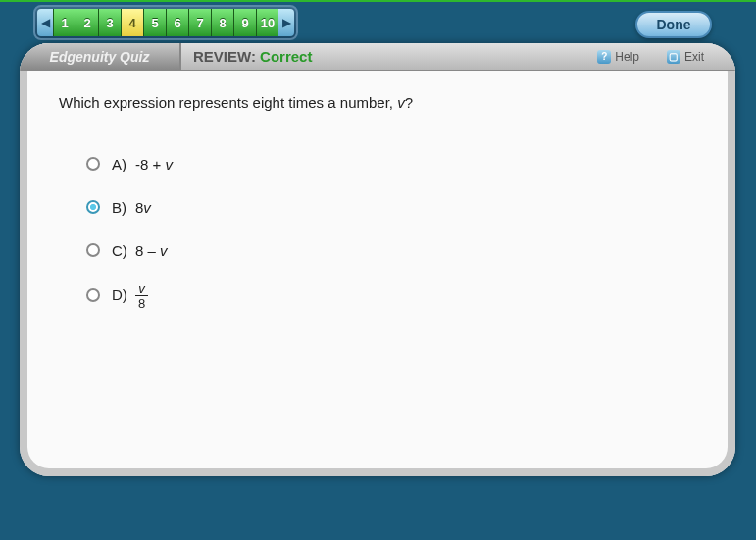 The height and width of the screenshot is (540, 756). What do you see at coordinates (394, 23) in the screenshot?
I see `question-nav: ◀ 1 2 3 4 5 6 7 8 9 10 ▶ Done` at bounding box center [394, 23].